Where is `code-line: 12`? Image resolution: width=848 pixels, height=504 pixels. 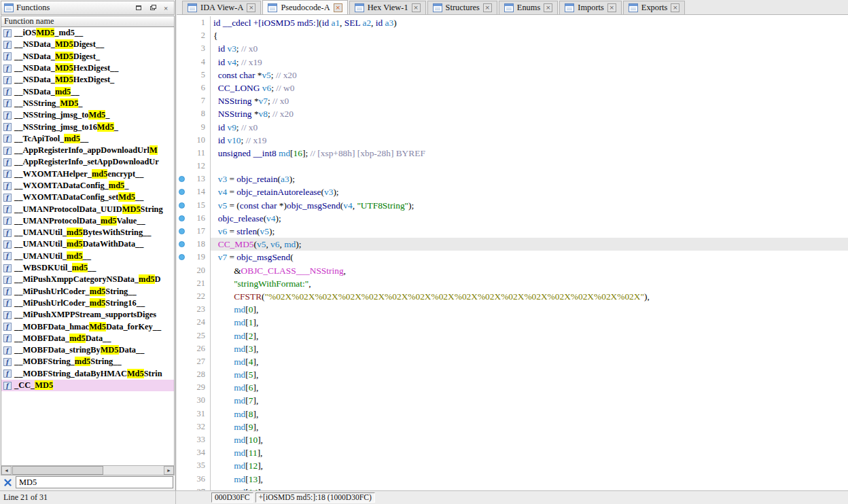 code-line: 12 is located at coordinates (512, 166).